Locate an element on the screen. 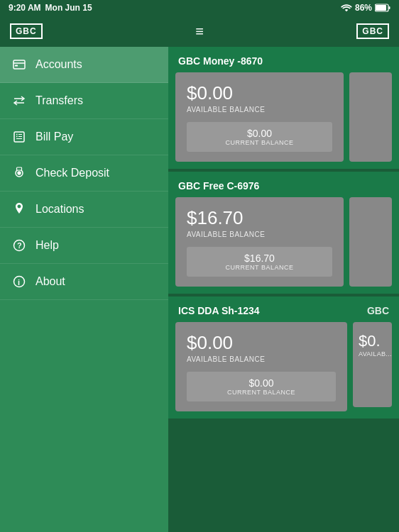 This screenshot has height=532, width=399. account-card-main-1: $16.70 AVAILABLE BALANCE $16.70 CURRENT … is located at coordinates (260, 242).